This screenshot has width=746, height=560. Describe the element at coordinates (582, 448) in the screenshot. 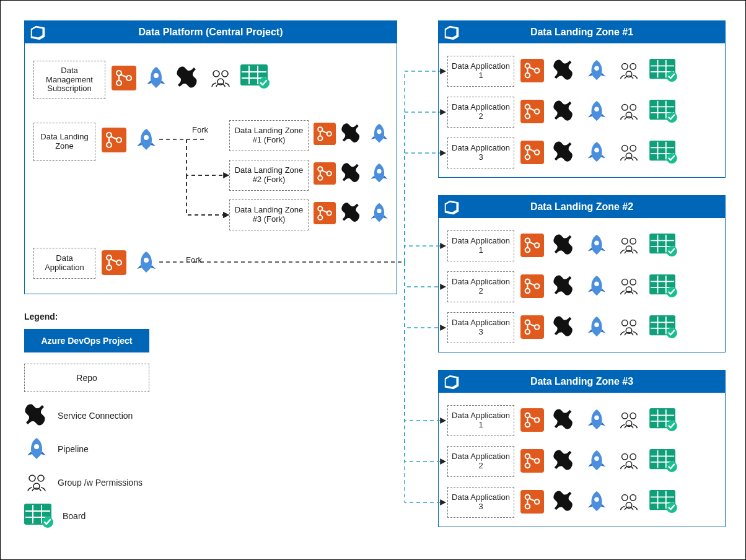

I see `project-zone-3: Data Landing Zone #3 Data Application 1 …` at that location.